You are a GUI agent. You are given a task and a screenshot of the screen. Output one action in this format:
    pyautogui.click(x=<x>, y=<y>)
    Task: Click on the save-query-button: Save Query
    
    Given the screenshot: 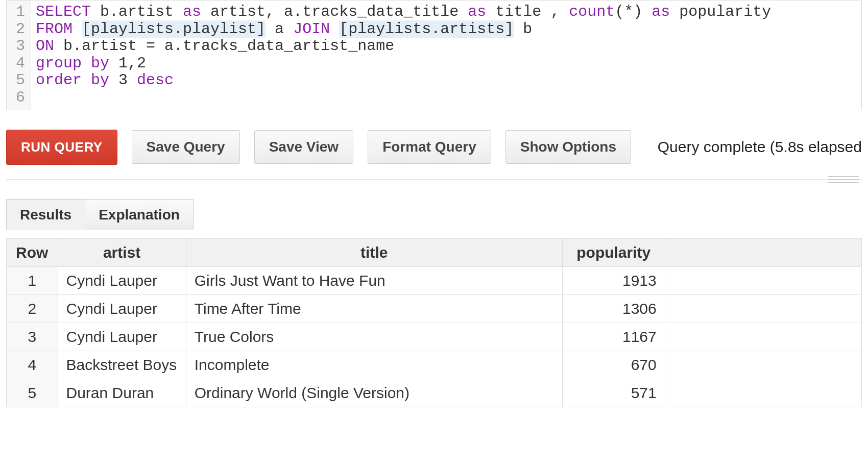 What is the action you would take?
    pyautogui.click(x=186, y=147)
    